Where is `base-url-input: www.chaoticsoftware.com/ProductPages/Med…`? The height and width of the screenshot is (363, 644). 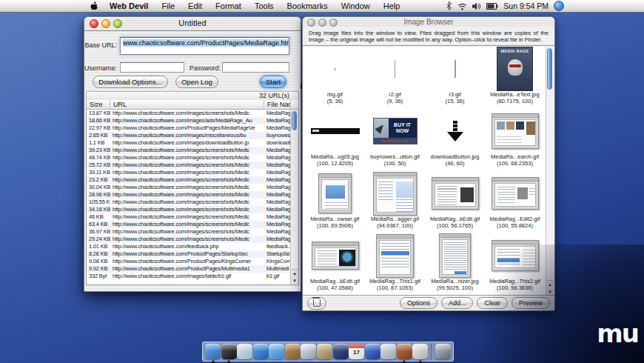 base-url-input: www.chaoticsoftware.com/ProductPages/Med… is located at coordinates (204, 46).